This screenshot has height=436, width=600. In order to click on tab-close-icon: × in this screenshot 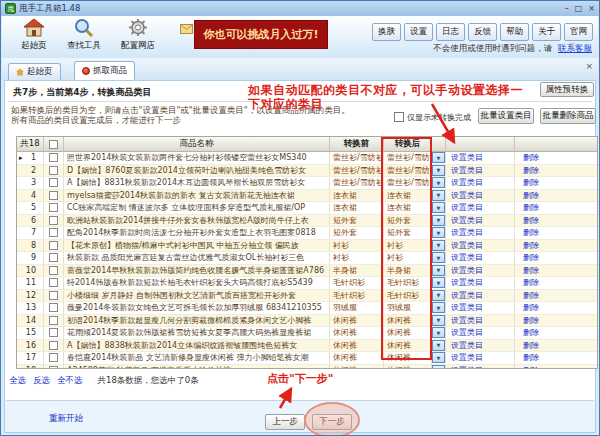, I will do `click(589, 66)`.